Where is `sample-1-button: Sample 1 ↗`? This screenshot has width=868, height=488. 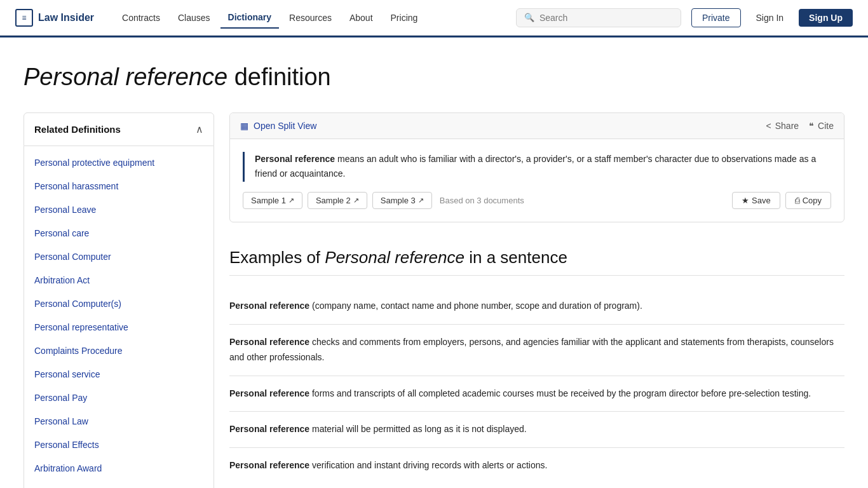
sample-1-button: Sample 1 ↗ is located at coordinates (273, 201).